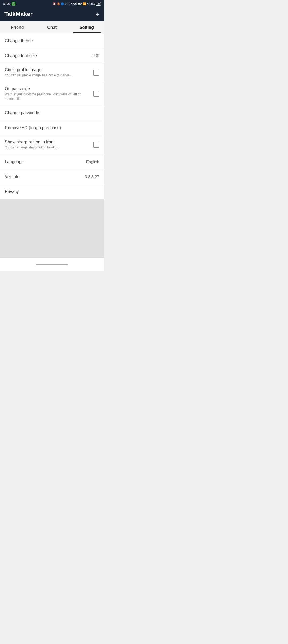 This screenshot has width=288, height=644. Describe the element at coordinates (43, 177) in the screenshot. I see `settings-item-left-ver-info: Ver Info` at that location.